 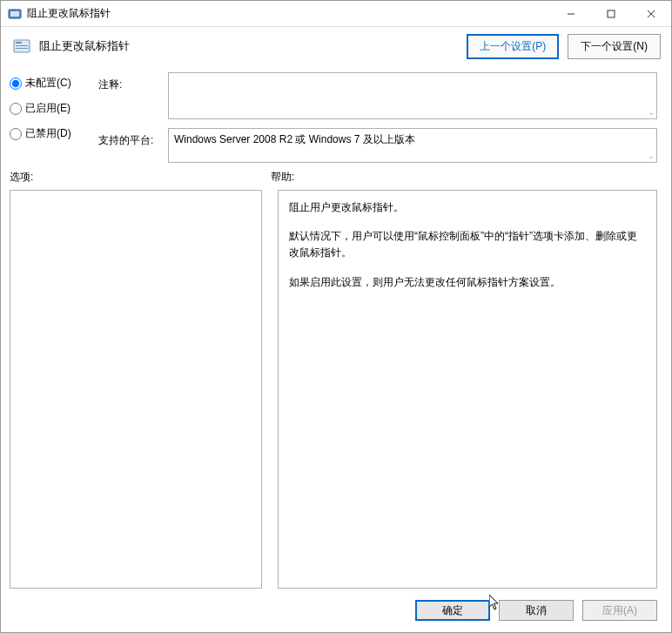 What do you see at coordinates (378, 118) in the screenshot?
I see `fields-column: 注释: ⌄ 支持的平台: Windows Server 2008 R2 或 Wi…` at bounding box center [378, 118].